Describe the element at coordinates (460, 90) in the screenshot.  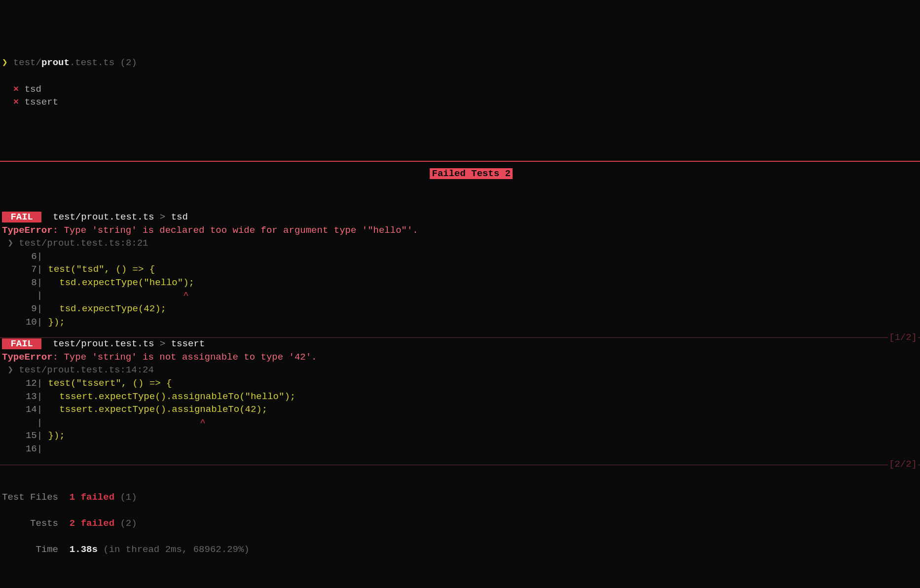
I see `test-result-item: × tsd` at that location.